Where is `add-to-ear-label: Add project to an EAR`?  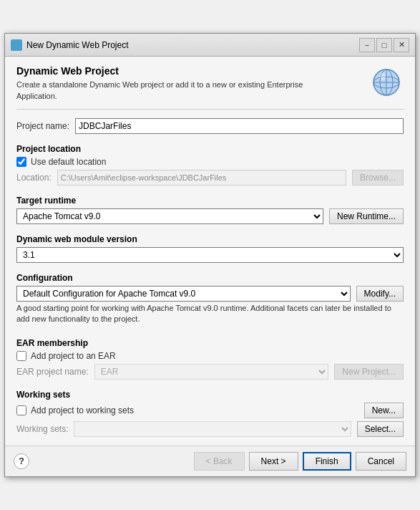 add-to-ear-label: Add project to an EAR is located at coordinates (73, 356).